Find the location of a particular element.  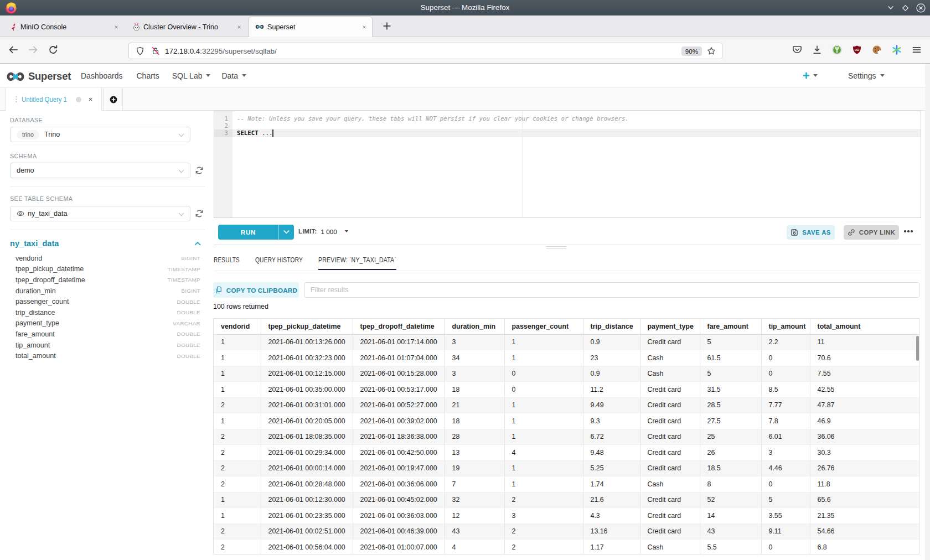

pane-divider is located at coordinates (567, 245).